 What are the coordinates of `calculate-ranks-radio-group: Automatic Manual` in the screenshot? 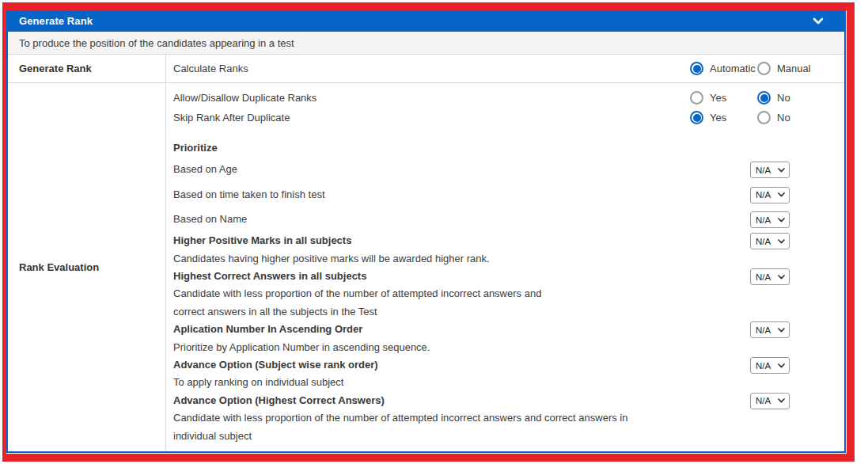 It's located at (768, 68).